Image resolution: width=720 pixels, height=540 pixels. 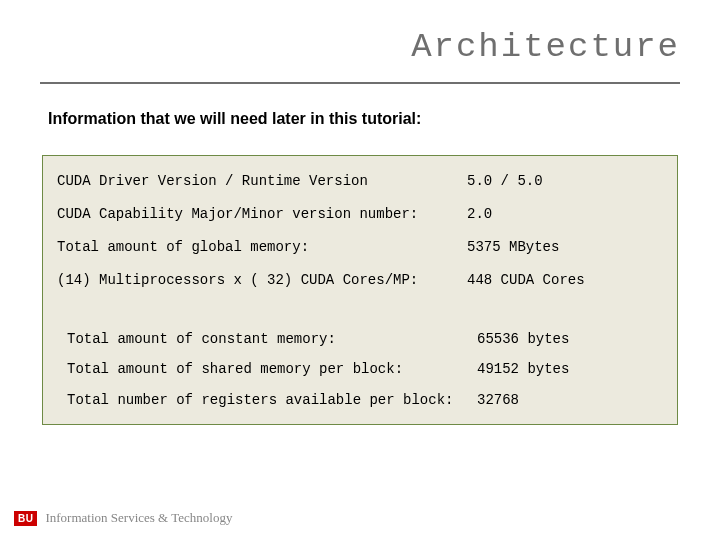 I want to click on info-row: (14) Multiprocessors x ( 32) CUDA Cores/…, so click(x=360, y=280).